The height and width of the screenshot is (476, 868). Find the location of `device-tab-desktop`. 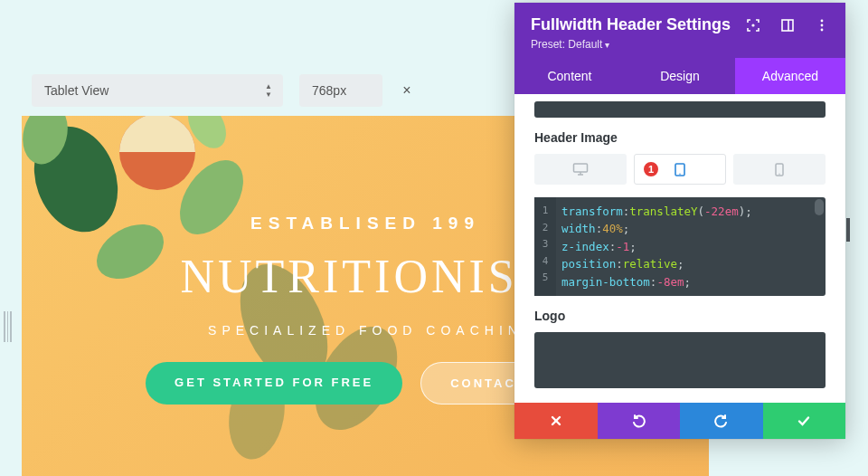

device-tab-desktop is located at coordinates (580, 169).